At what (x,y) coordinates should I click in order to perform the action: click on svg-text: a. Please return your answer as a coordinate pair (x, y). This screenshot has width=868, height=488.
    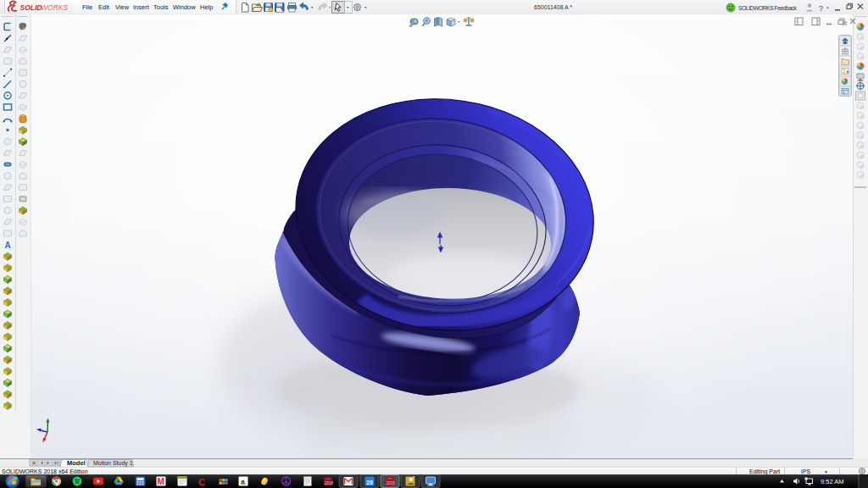
    Looking at the image, I should click on (242, 481).